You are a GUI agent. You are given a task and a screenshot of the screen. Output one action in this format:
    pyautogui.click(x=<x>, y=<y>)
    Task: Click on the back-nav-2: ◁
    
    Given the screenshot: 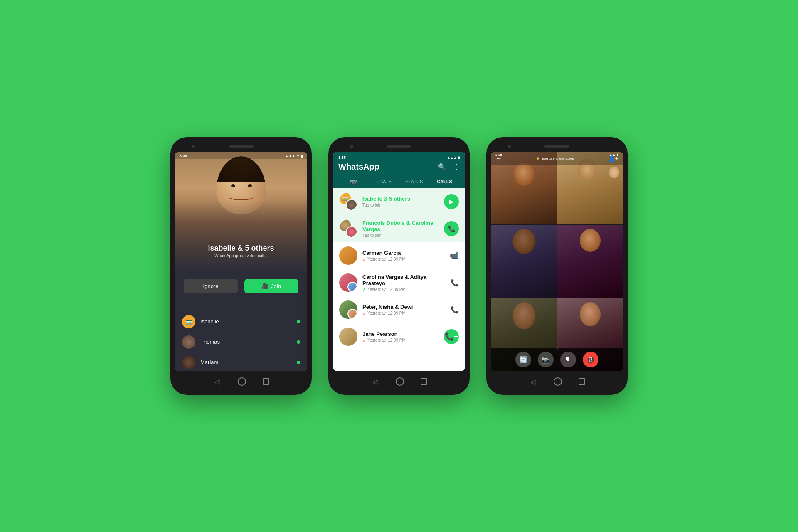 What is the action you would take?
    pyautogui.click(x=375, y=382)
    